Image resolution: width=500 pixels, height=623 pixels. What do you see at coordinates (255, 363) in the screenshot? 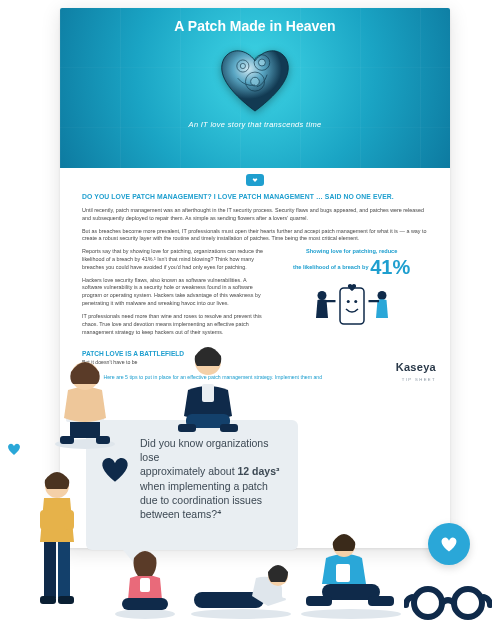
I see `section2-sub: But it doesn't have to be` at bounding box center [255, 363].